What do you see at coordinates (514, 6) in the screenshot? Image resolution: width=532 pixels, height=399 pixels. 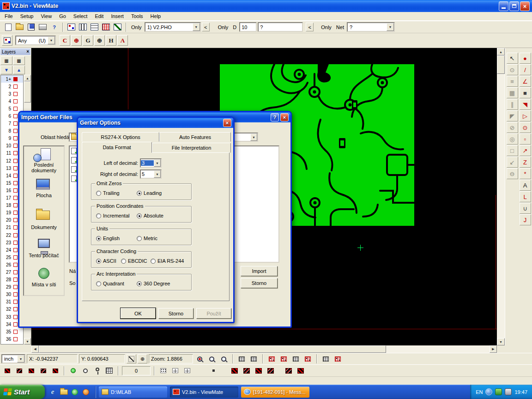 I see `restore-button` at bounding box center [514, 6].